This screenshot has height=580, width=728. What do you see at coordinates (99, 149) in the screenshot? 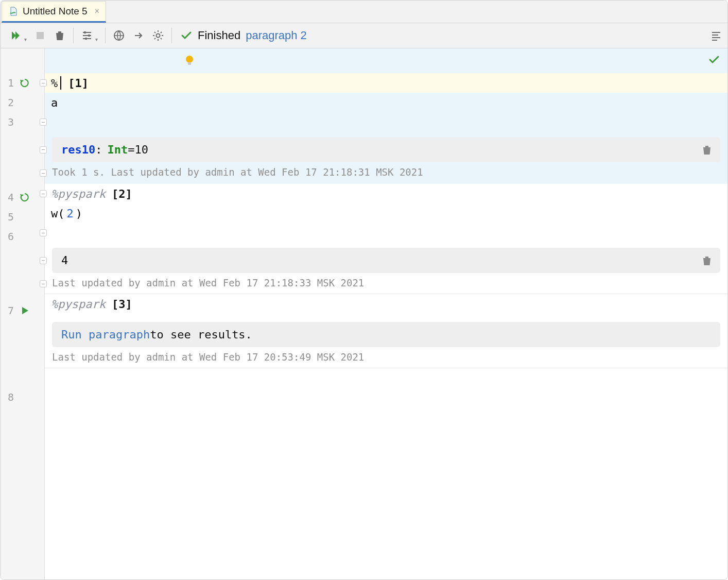
I see `output-colon: :` at bounding box center [99, 149].